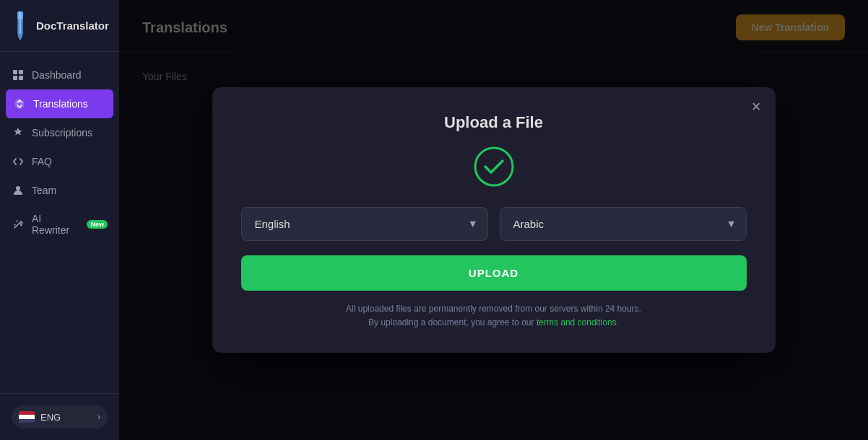  What do you see at coordinates (494, 167) in the screenshot?
I see `check-circle-icon` at bounding box center [494, 167].